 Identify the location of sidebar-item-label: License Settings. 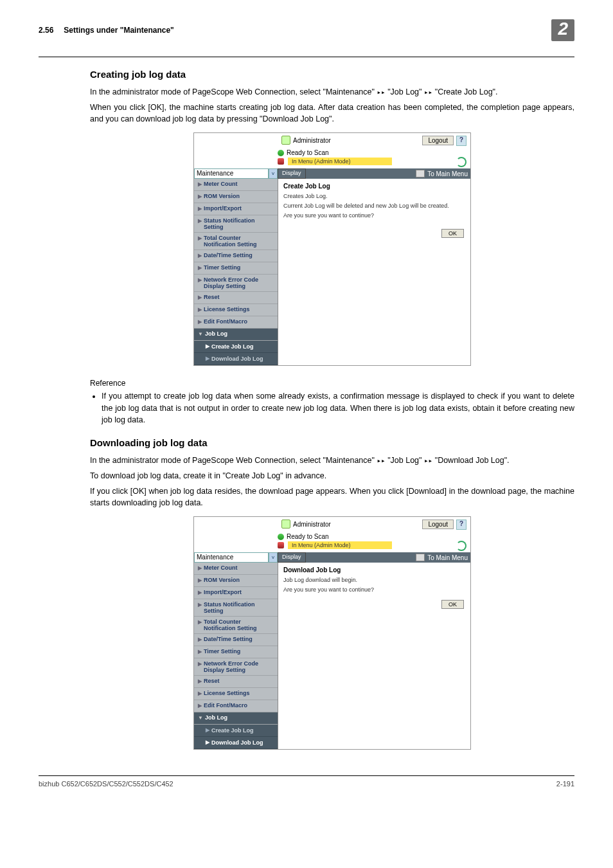
(227, 693).